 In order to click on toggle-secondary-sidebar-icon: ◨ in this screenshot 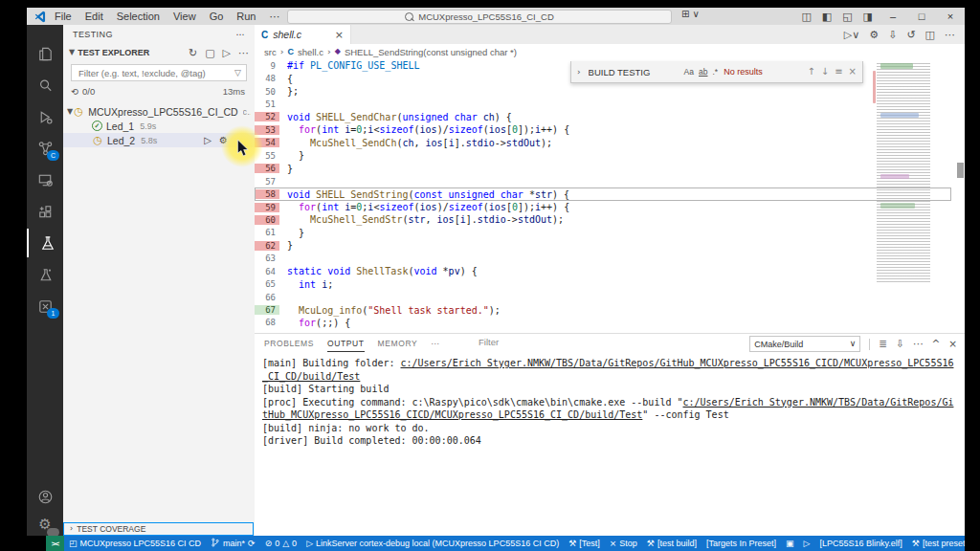, I will do `click(868, 17)`.